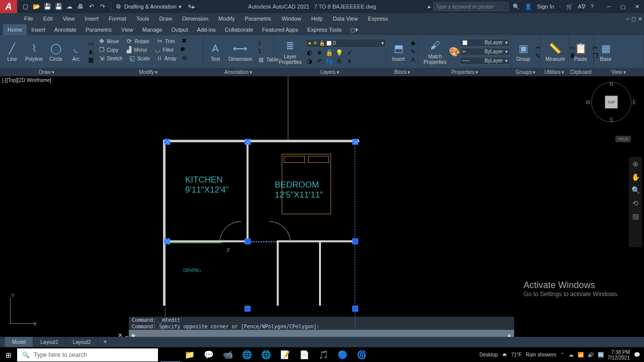 The width and height of the screenshot is (644, 362). Describe the element at coordinates (485, 52) in the screenshot. I see `lineweight-combo: ━ByLayer▾` at that location.